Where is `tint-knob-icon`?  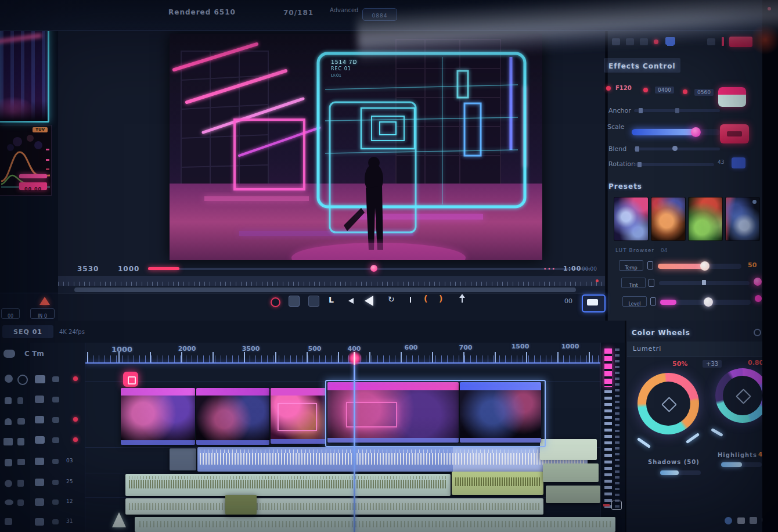
tint-knob-icon is located at coordinates (651, 283).